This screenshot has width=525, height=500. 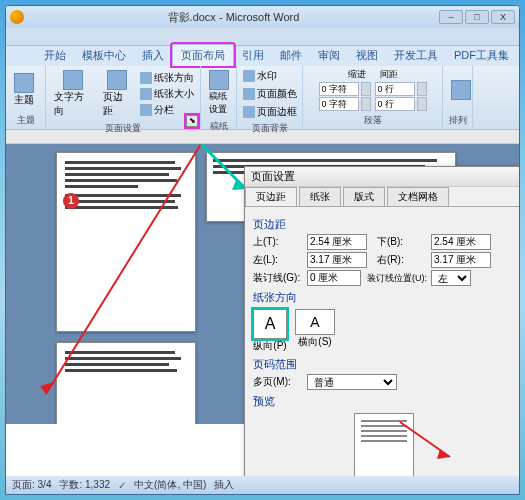 I want to click on minimize-button: –, so click(x=451, y=17).